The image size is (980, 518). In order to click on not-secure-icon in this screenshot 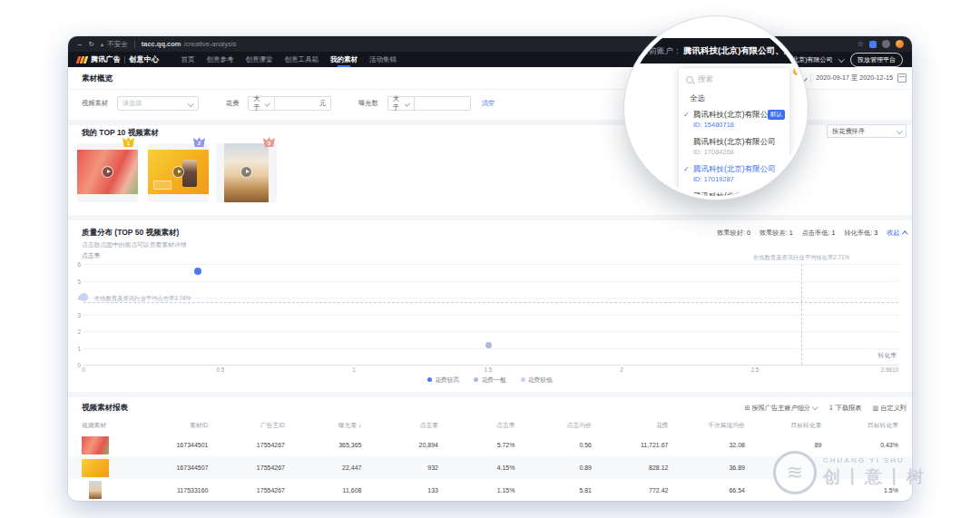, I will do `click(102, 44)`.